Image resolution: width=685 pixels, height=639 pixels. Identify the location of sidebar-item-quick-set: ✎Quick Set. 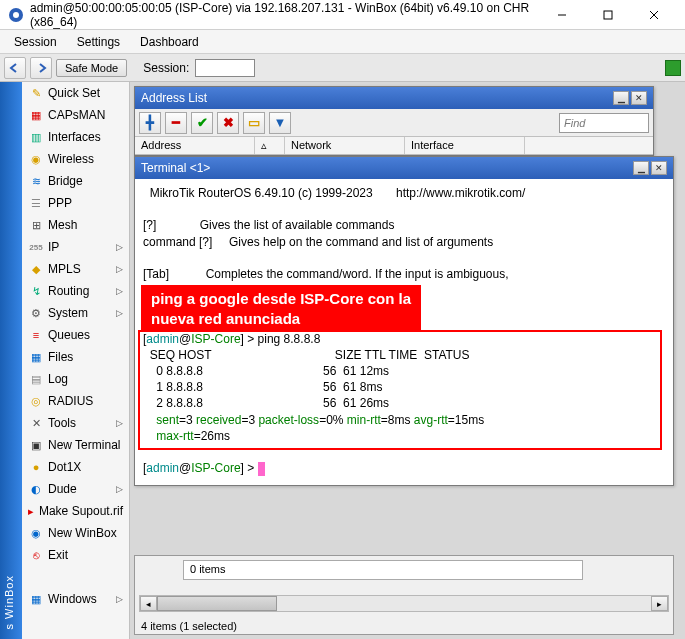
(76, 93).